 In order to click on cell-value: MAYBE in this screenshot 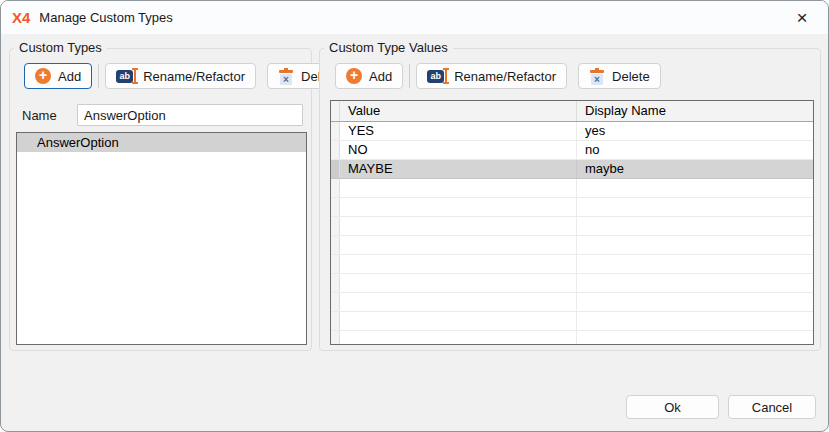, I will do `click(458, 169)`.